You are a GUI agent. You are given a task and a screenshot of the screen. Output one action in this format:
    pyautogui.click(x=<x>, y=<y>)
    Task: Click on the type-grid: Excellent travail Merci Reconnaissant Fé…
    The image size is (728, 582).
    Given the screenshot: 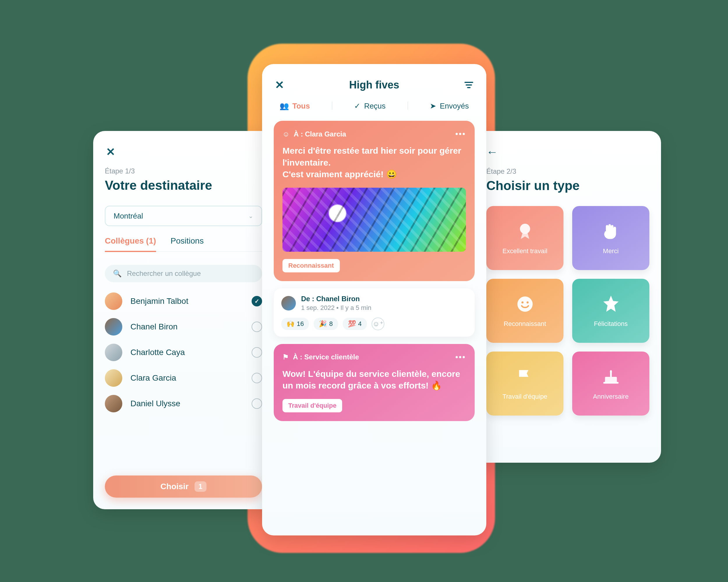 What is the action you would take?
    pyautogui.click(x=568, y=311)
    